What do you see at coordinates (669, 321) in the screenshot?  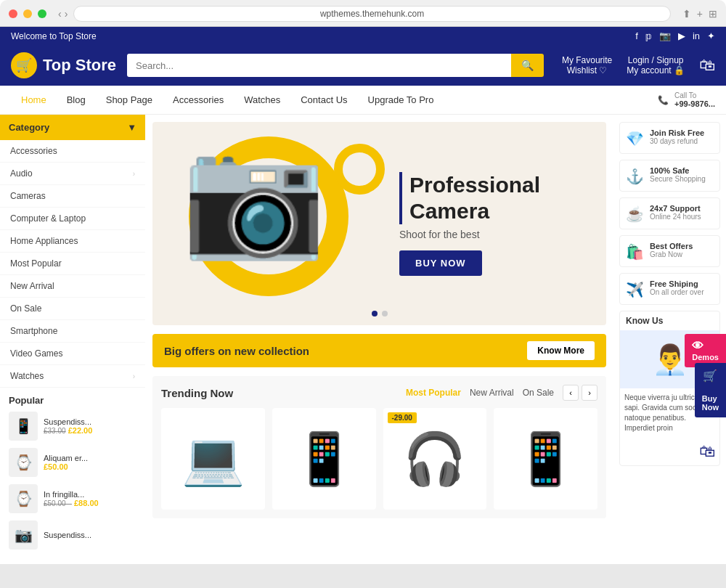 I see `know-us-title: Know Us` at bounding box center [669, 321].